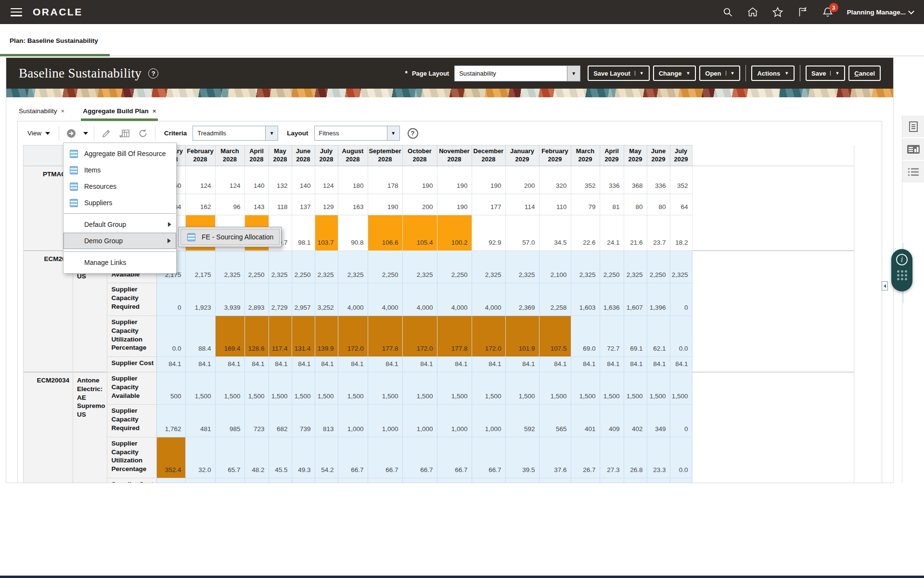 This screenshot has height=578, width=924. What do you see at coordinates (200, 300) in the screenshot?
I see `cell-value: 1,923` at bounding box center [200, 300].